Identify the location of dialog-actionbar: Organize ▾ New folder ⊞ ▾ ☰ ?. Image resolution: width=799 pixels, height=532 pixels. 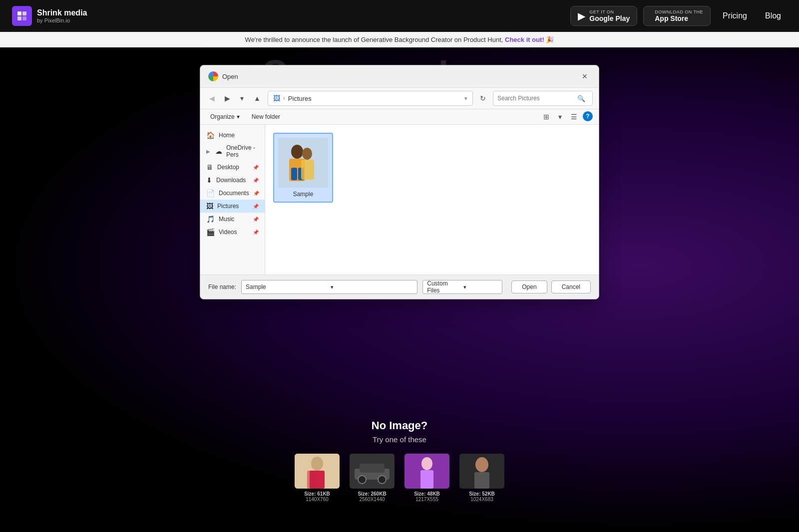
(400, 117).